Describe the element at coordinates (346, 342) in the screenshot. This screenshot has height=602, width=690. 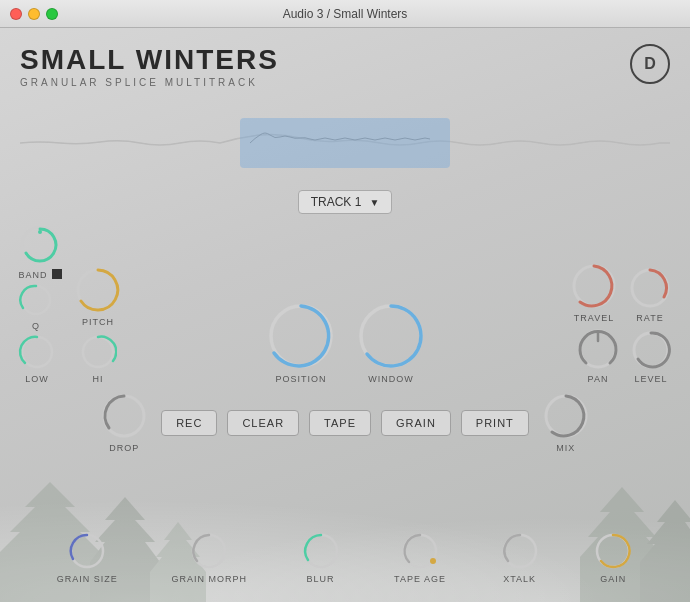
I see `position-window-group: POSITION WINDOW` at that location.